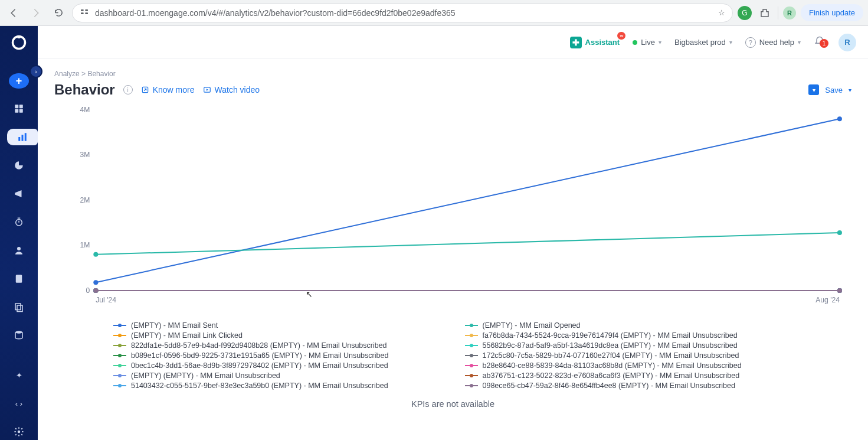 The image size is (868, 440). What do you see at coordinates (173, 90) in the screenshot?
I see `know-more-label: Know more` at bounding box center [173, 90].